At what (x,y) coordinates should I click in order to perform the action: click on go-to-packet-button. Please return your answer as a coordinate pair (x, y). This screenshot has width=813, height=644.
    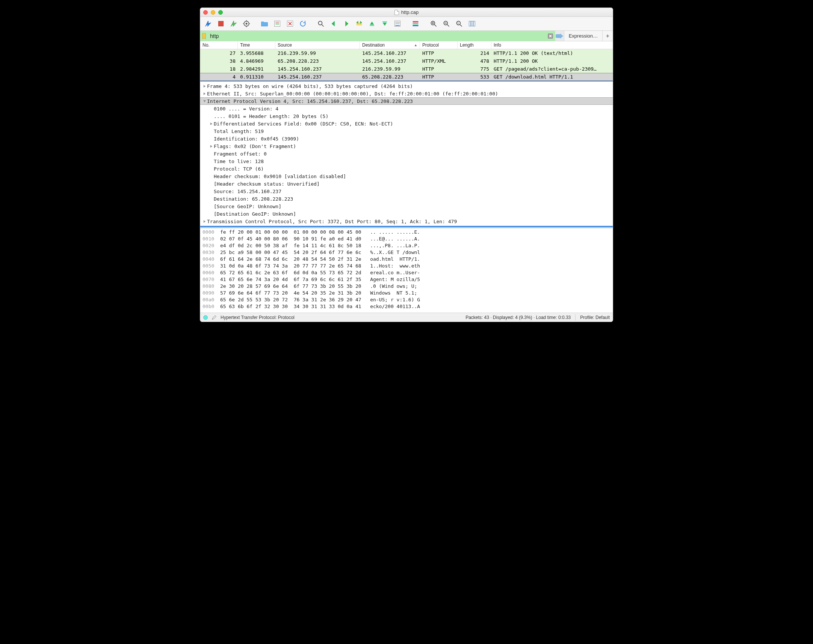
    Looking at the image, I should click on (359, 24).